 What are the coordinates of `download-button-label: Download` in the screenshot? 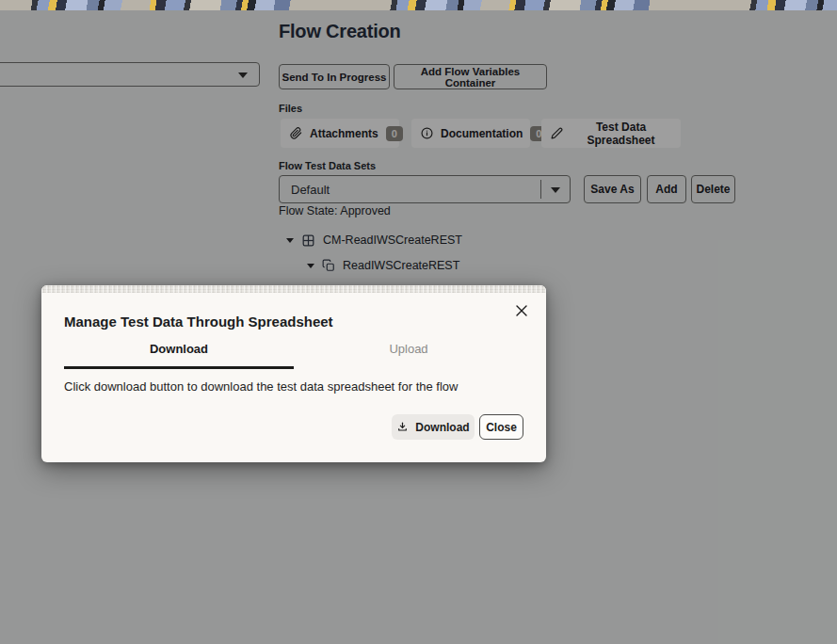 It's located at (443, 427).